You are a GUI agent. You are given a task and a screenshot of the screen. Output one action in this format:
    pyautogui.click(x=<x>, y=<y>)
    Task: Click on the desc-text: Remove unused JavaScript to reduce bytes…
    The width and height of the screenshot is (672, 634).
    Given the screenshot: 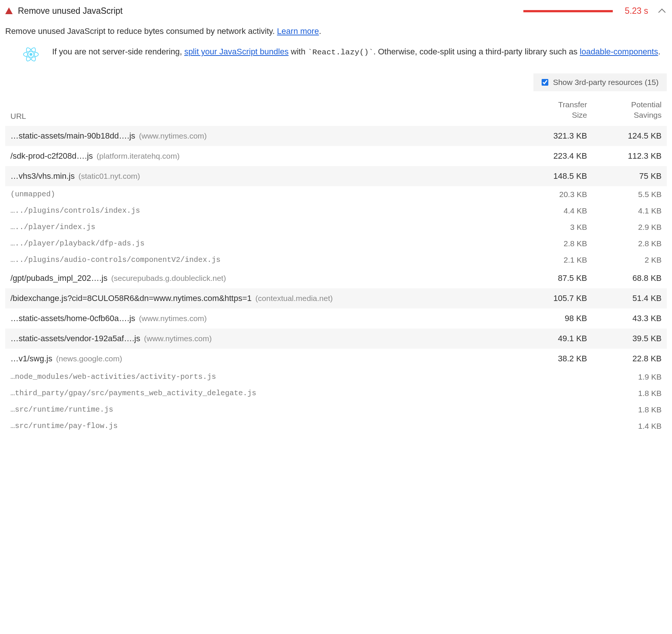 What is the action you would take?
    pyautogui.click(x=141, y=31)
    